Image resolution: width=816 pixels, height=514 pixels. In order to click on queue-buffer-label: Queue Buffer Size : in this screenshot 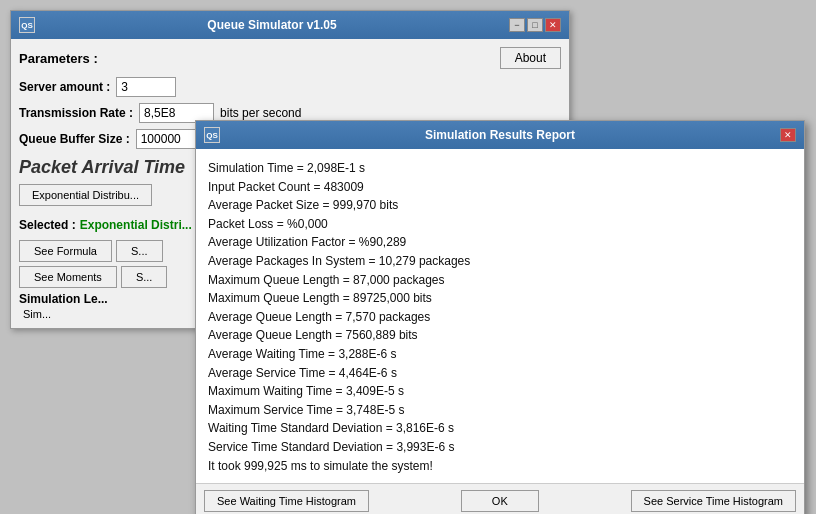, I will do `click(74, 139)`.